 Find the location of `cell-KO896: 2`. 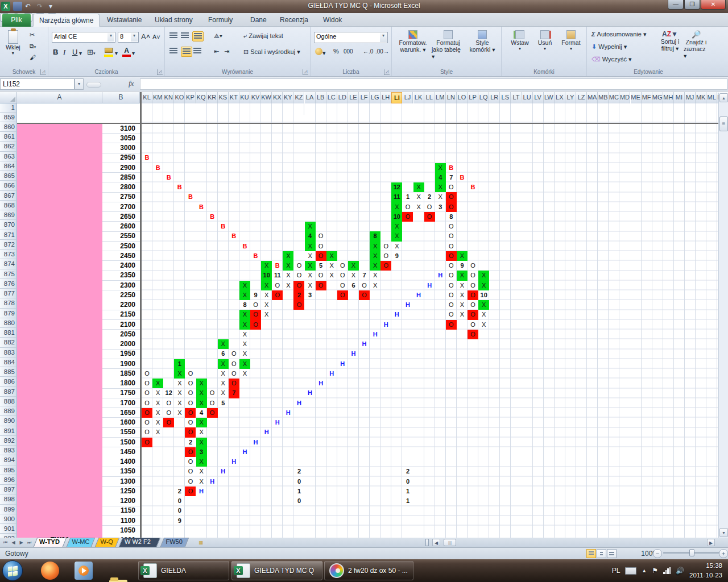

cell-KO896: 2 is located at coordinates (180, 491).